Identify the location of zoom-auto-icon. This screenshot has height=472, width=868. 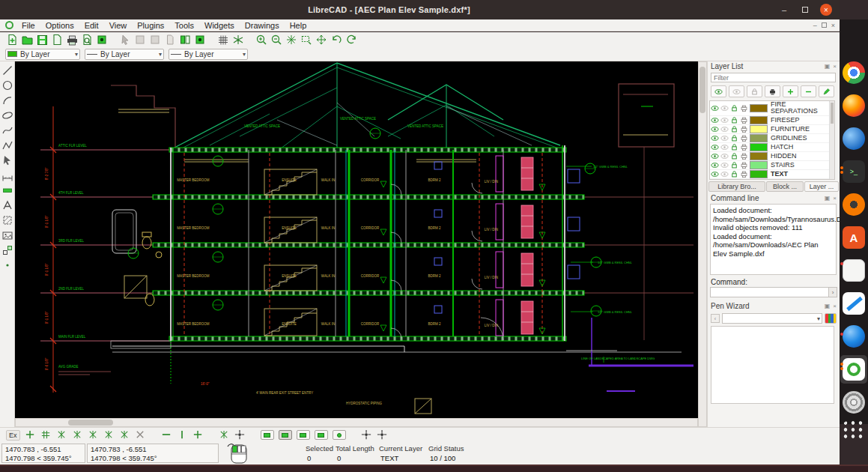
(291, 40).